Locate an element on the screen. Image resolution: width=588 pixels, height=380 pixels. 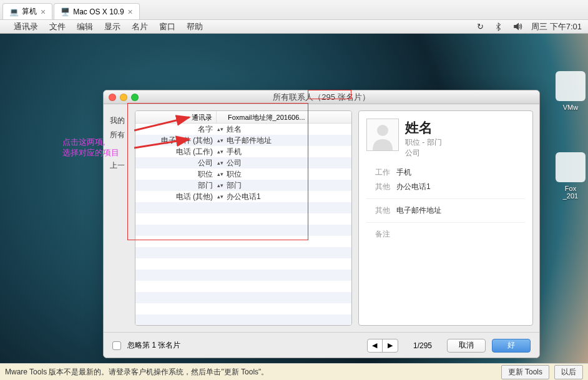
mapping-value: 办公电话1 is located at coordinates (288, 197).